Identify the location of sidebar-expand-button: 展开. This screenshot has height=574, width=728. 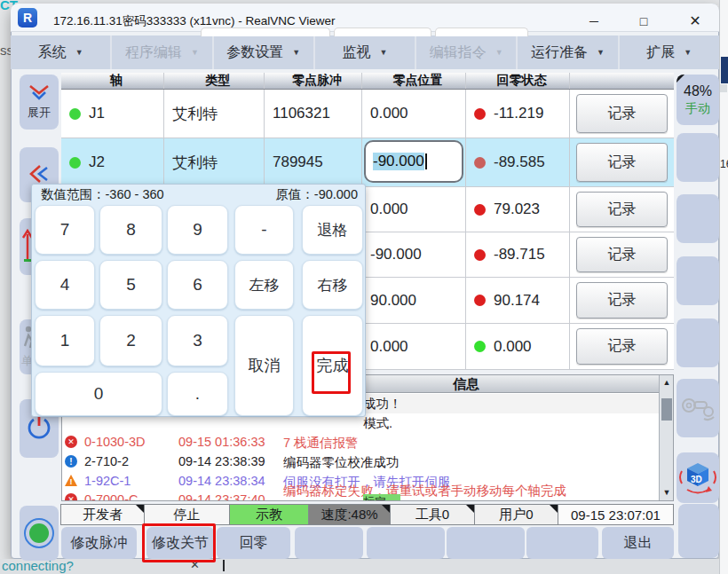
(39, 102).